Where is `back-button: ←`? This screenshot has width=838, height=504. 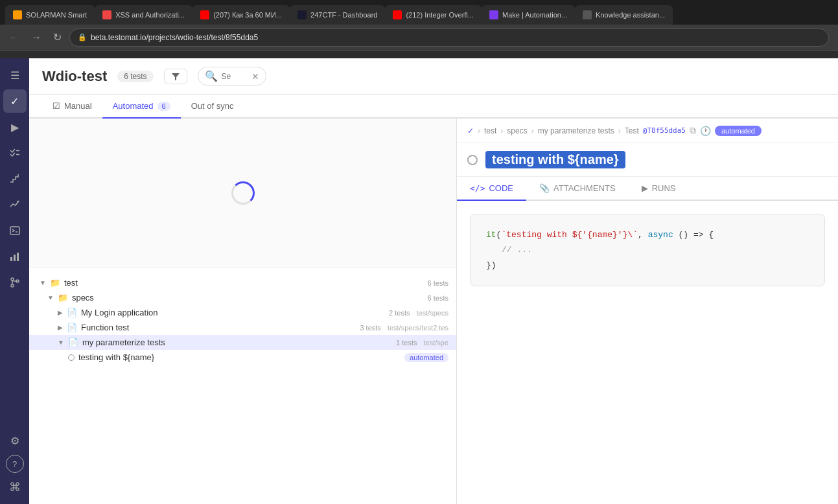
back-button: ← is located at coordinates (14, 38).